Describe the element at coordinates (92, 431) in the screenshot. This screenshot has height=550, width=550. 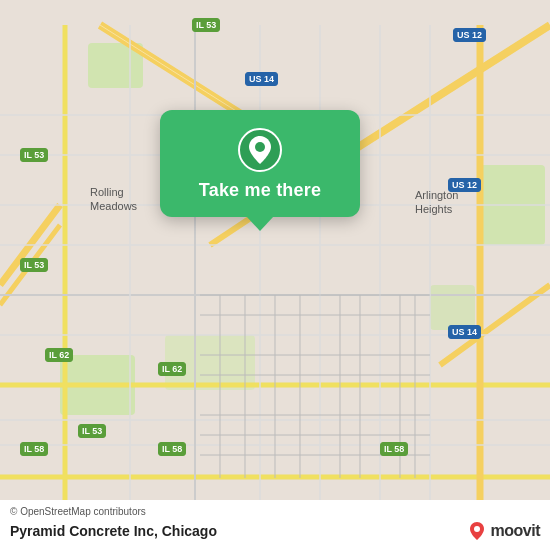
I see `road-badge-il53-br: IL 53` at that location.